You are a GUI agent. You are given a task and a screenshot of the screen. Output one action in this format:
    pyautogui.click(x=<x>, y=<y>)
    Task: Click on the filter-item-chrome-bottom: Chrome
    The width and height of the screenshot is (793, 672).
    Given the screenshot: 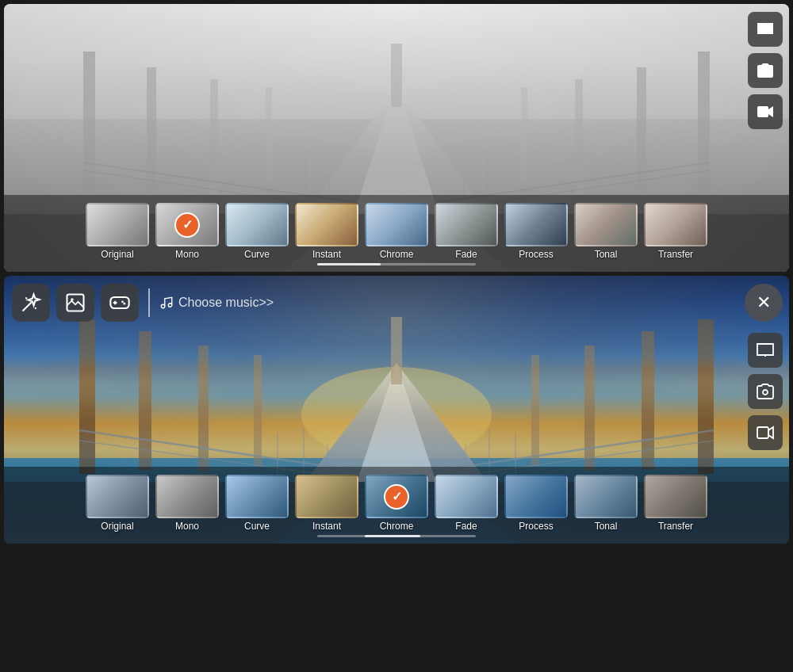 What is the action you would take?
    pyautogui.click(x=396, y=503)
    